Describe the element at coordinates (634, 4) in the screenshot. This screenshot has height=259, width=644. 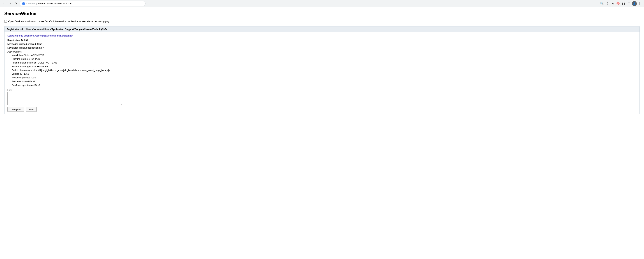
I see `profile-avatar: 👤` at that location.